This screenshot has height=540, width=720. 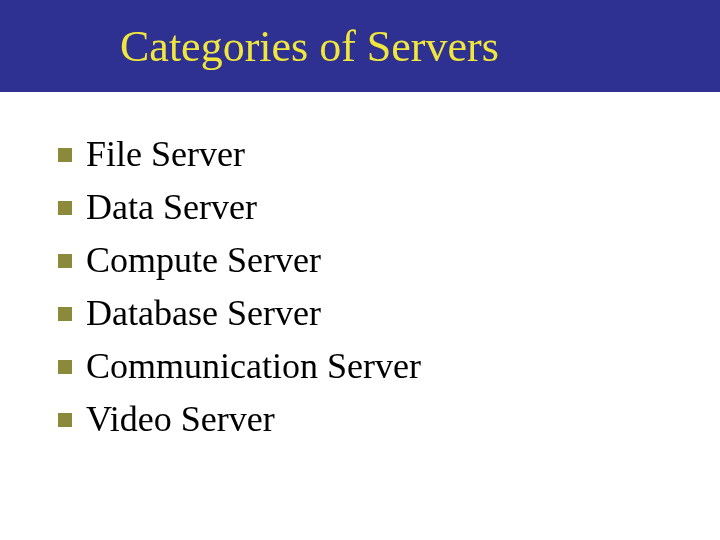 I want to click on list-item: Video Server, so click(x=389, y=420).